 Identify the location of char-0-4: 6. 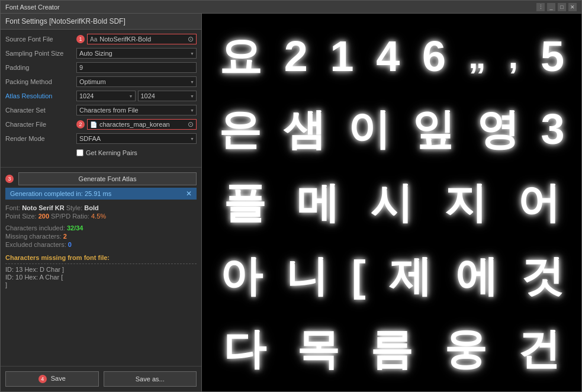
(434, 56).